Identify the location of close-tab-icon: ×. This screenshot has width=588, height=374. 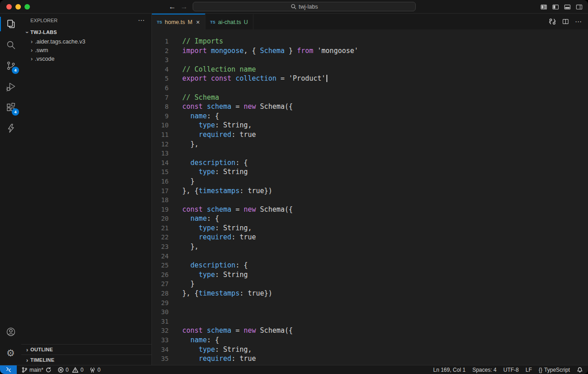
(198, 22).